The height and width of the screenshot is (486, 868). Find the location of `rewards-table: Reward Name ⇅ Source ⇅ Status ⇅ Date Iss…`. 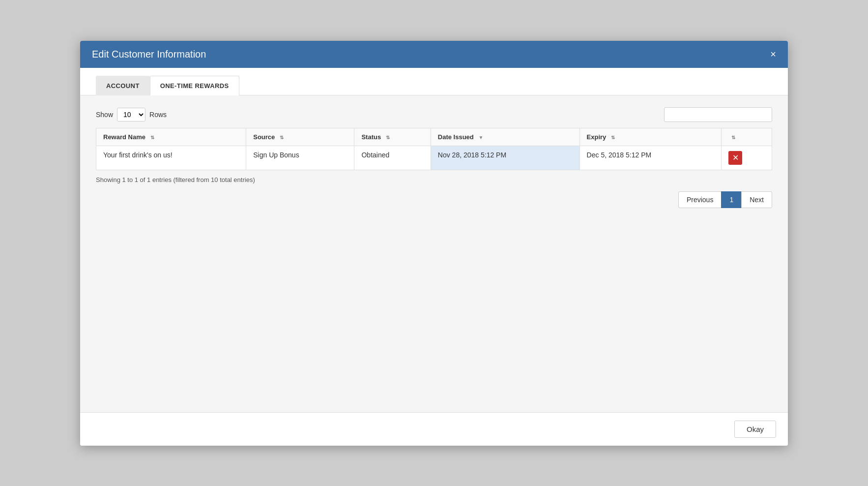

rewards-table: Reward Name ⇅ Source ⇅ Status ⇅ Date Iss… is located at coordinates (434, 149).